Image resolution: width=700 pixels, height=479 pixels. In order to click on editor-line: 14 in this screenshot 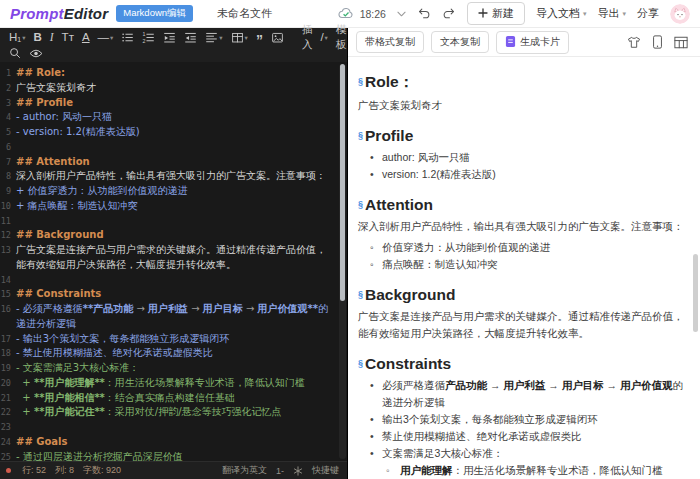, I will do `click(174, 280)`.